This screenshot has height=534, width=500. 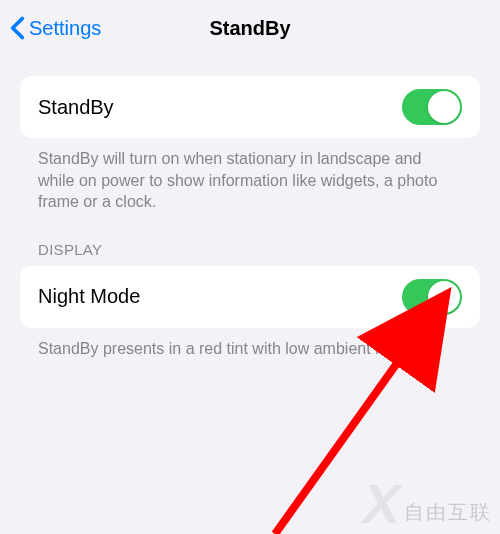 What do you see at coordinates (250, 107) in the screenshot?
I see `standby-toggle-cell: StandBy` at bounding box center [250, 107].